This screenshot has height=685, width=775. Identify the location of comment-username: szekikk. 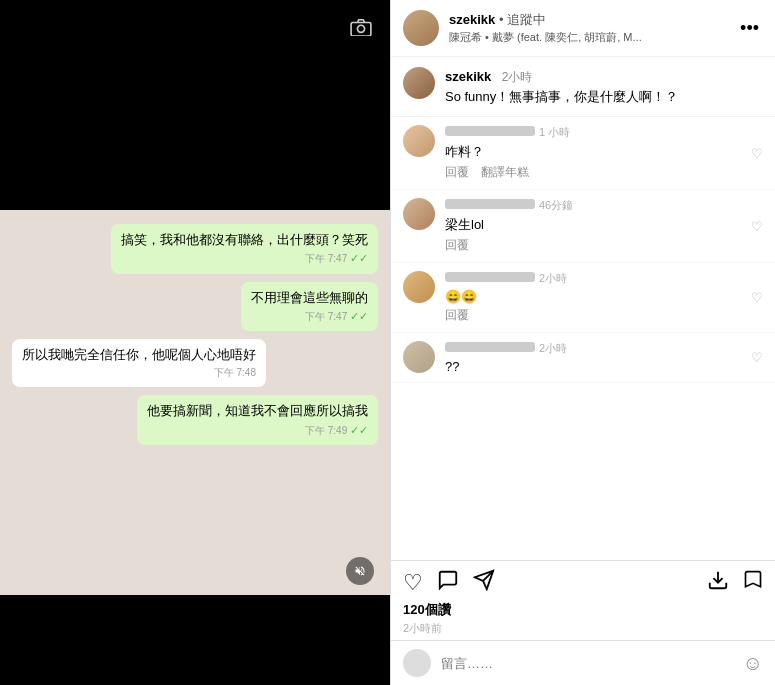
(468, 76).